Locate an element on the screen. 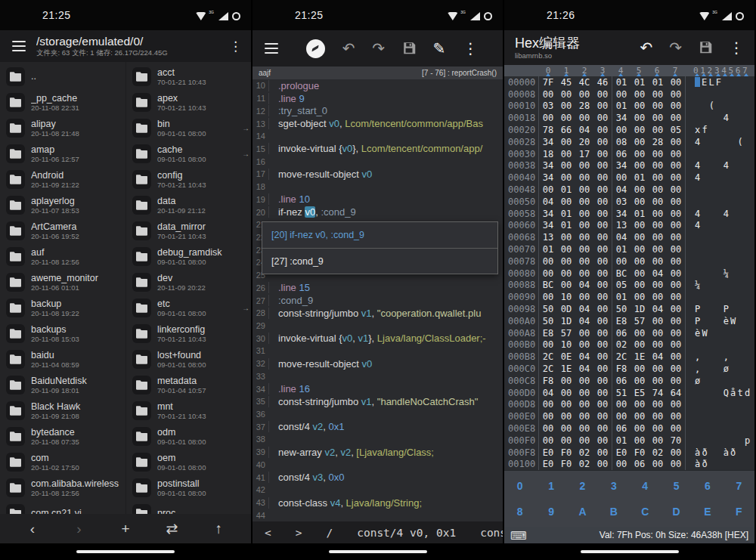 The height and width of the screenshot is (560, 756). code-line: 14 is located at coordinates (378, 136).